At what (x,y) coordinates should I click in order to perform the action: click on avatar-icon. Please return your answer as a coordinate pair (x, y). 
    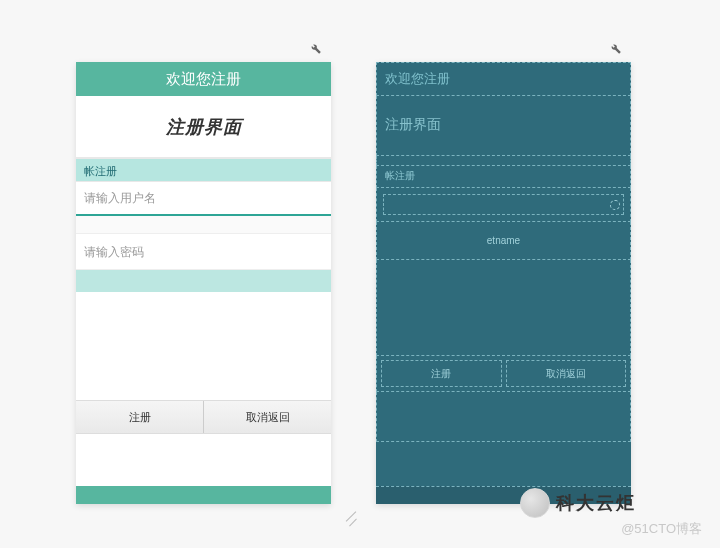
    Looking at the image, I should click on (535, 503).